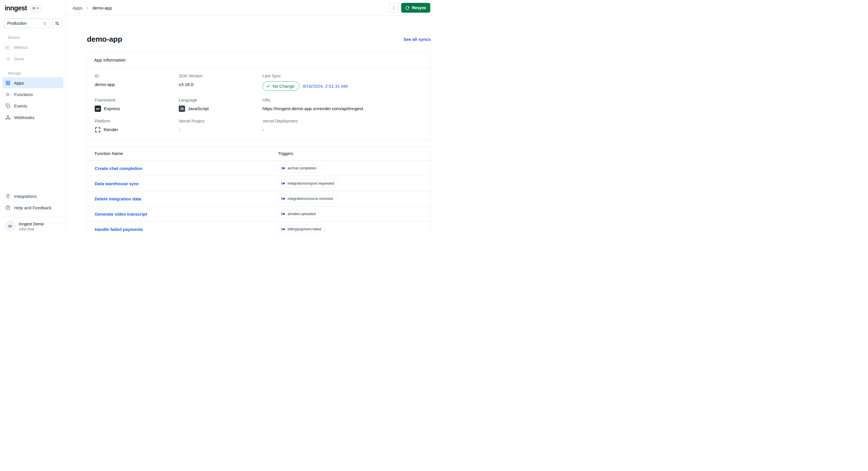  Describe the element at coordinates (186, 154) in the screenshot. I see `column-function-name: Function Name` at that location.